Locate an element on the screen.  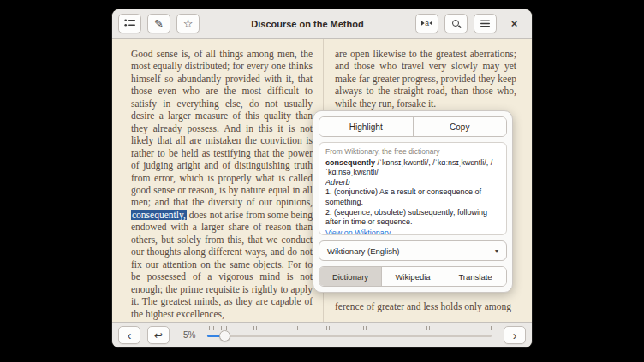
next-page-button: › is located at coordinates (515, 335).